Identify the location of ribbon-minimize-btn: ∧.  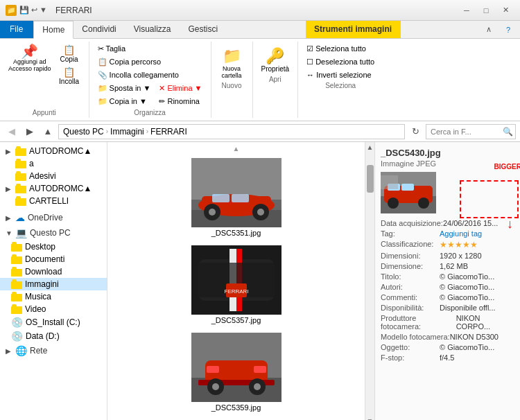
(489, 30).